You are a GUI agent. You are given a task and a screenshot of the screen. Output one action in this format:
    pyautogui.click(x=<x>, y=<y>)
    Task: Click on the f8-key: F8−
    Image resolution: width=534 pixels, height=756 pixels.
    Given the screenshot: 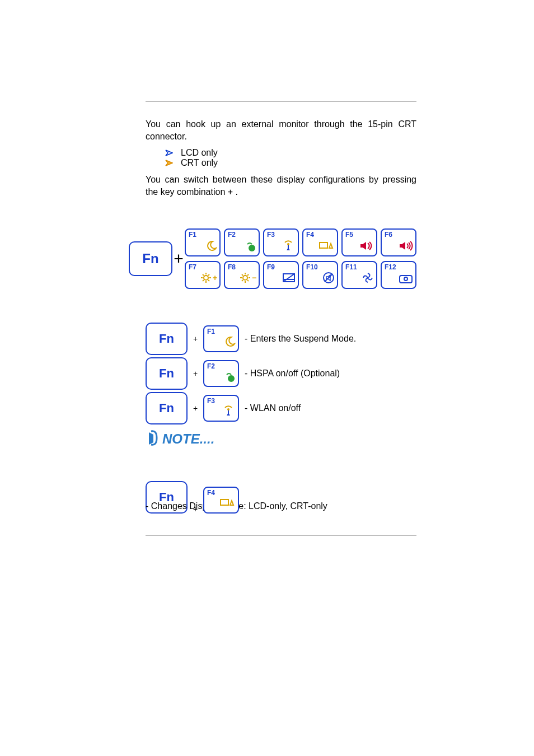 What is the action you would take?
    pyautogui.click(x=242, y=275)
    